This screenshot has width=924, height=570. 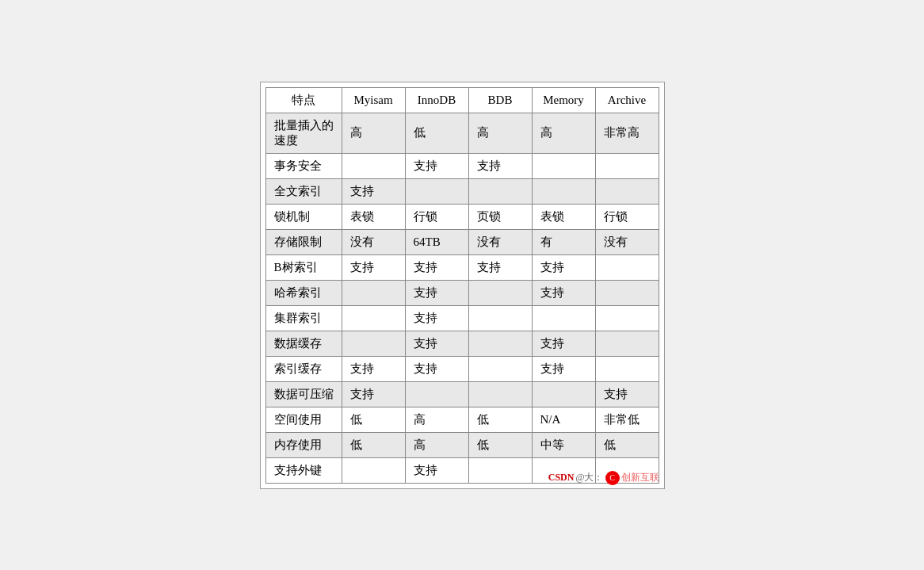 What do you see at coordinates (437, 470) in the screenshot?
I see `cell-13-2: 支持` at bounding box center [437, 470].